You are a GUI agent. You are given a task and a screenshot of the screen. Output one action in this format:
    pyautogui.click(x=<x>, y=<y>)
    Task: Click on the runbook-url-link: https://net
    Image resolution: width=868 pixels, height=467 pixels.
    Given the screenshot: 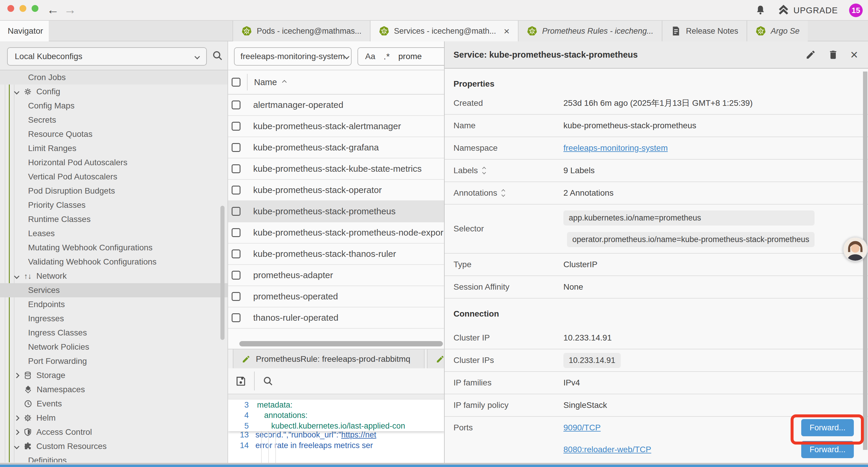 What is the action you would take?
    pyautogui.click(x=359, y=435)
    